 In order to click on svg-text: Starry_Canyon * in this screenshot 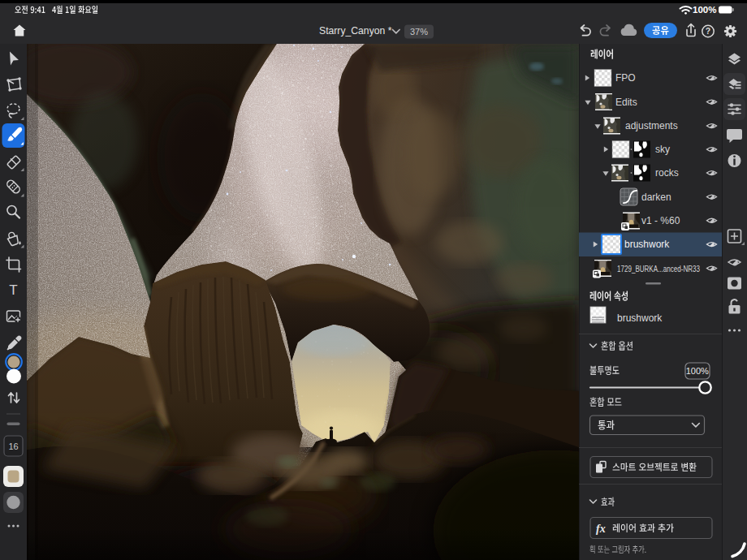, I will do `click(356, 31)`.